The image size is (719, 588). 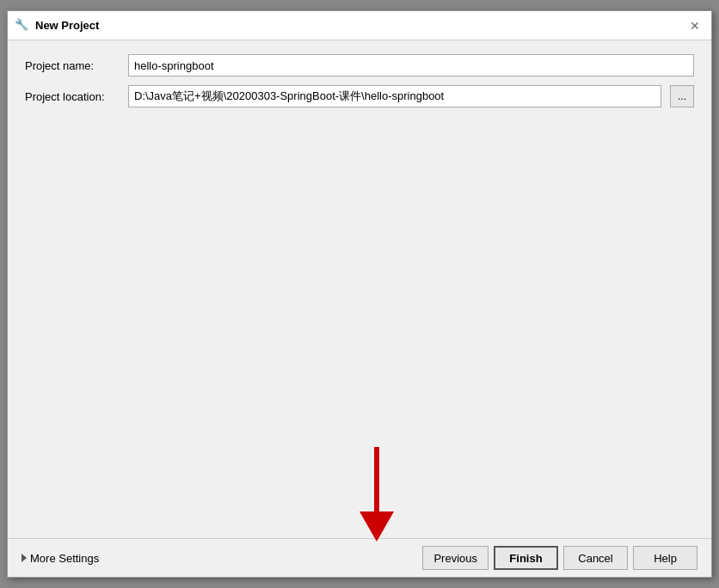 What do you see at coordinates (526, 558) in the screenshot?
I see `finish-button: Finish` at bounding box center [526, 558].